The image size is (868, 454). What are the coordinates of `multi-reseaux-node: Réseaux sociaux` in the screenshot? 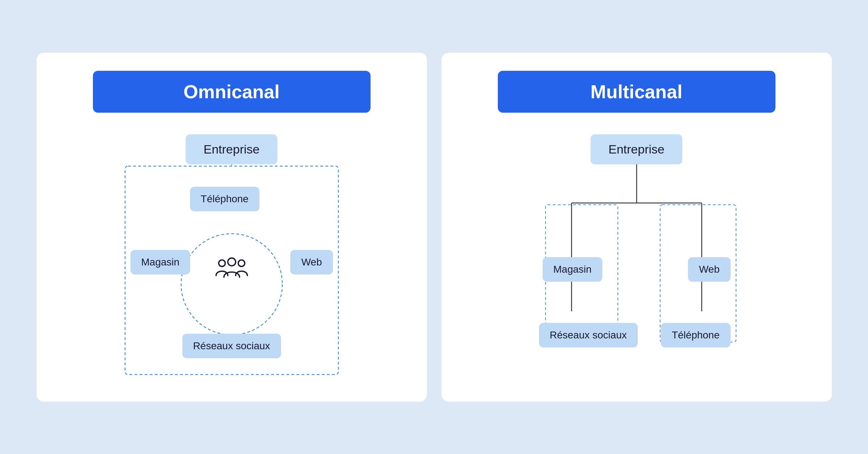 It's located at (589, 335).